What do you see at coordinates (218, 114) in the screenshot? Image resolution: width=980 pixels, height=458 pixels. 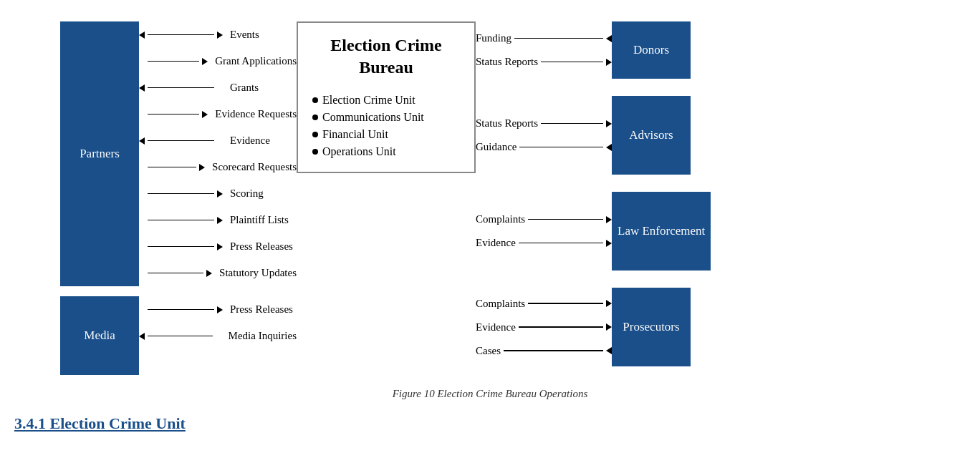 I see `arrow-row-evidence-req: Evidence Requests` at bounding box center [218, 114].